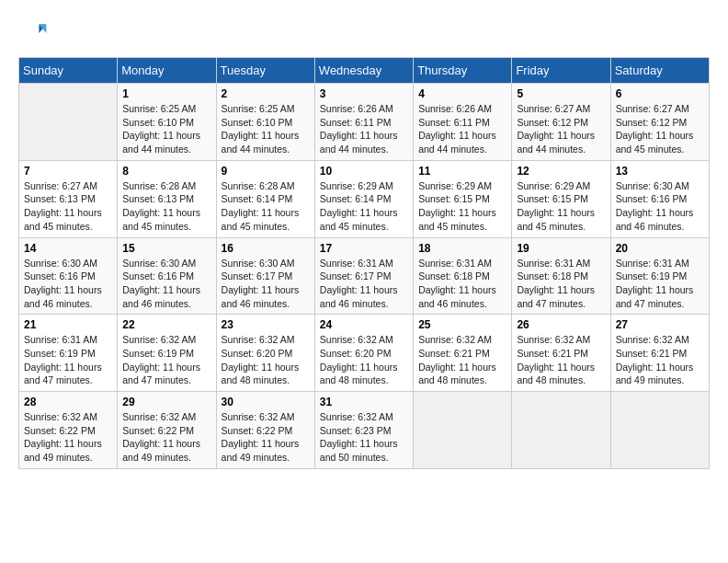 The height and width of the screenshot is (563, 728). What do you see at coordinates (364, 94) in the screenshot?
I see `day-number: 3` at bounding box center [364, 94].